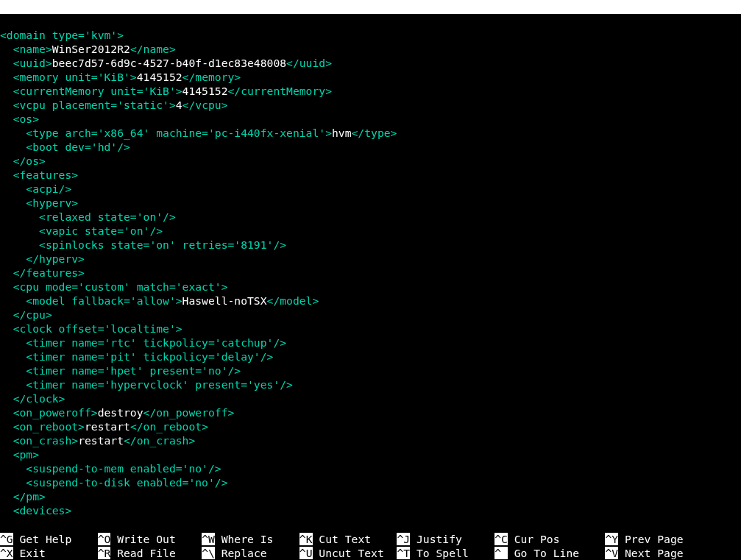 This screenshot has width=741, height=560. I want to click on code-line: <clock offset='localtime'>, so click(371, 328).